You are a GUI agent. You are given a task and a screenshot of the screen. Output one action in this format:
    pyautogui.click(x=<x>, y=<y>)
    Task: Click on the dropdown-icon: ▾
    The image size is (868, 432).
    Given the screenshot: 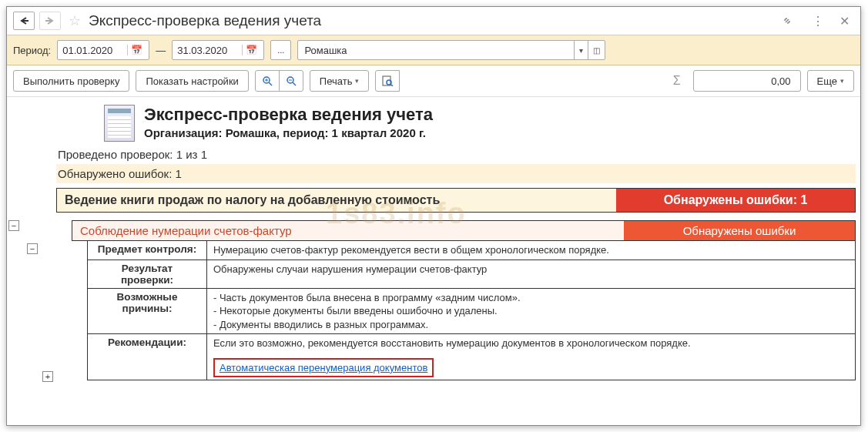 What is the action you would take?
    pyautogui.click(x=581, y=50)
    